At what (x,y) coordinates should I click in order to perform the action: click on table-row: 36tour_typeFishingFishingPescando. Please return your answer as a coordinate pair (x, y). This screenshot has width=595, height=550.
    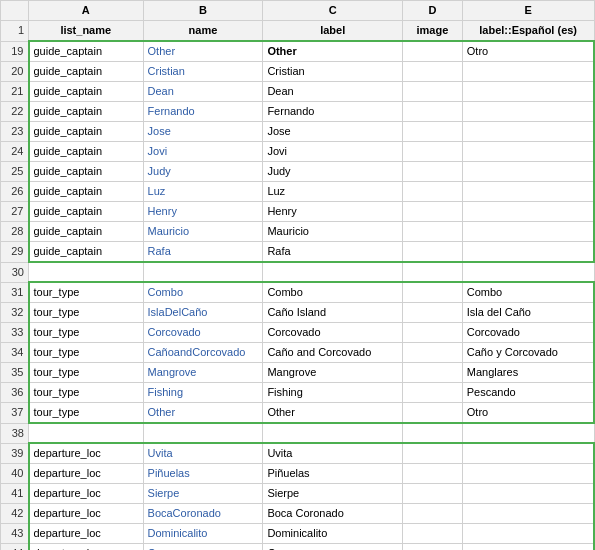
    Looking at the image, I should click on (298, 393).